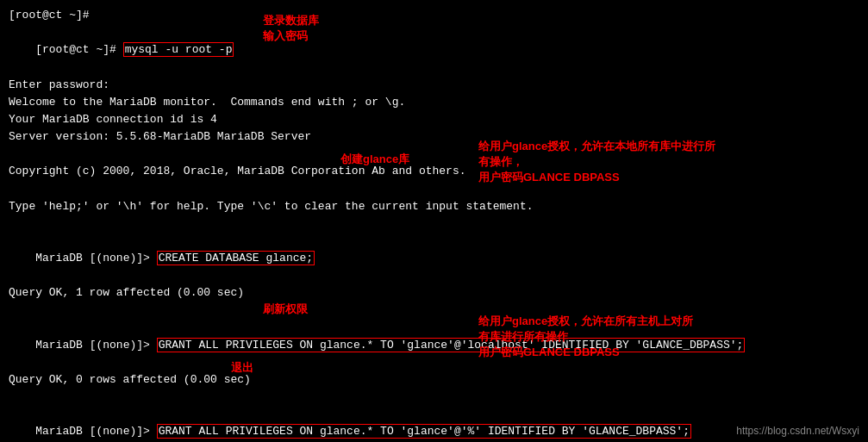 The width and height of the screenshot is (868, 442). What do you see at coordinates (434, 137) in the screenshot?
I see `line-6: Server version: 5.5.68-MariaDB MariaDB S…` at bounding box center [434, 137].